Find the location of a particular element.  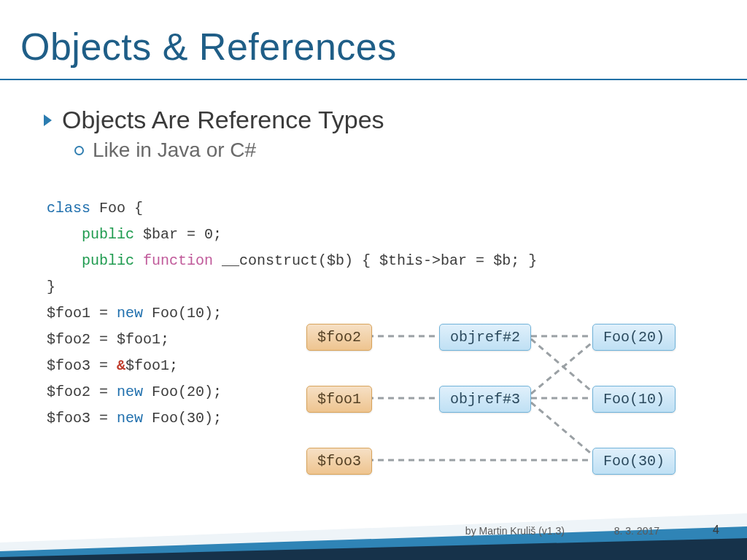

body: Objects Are Reference Types Like in Java… is located at coordinates (381, 134).